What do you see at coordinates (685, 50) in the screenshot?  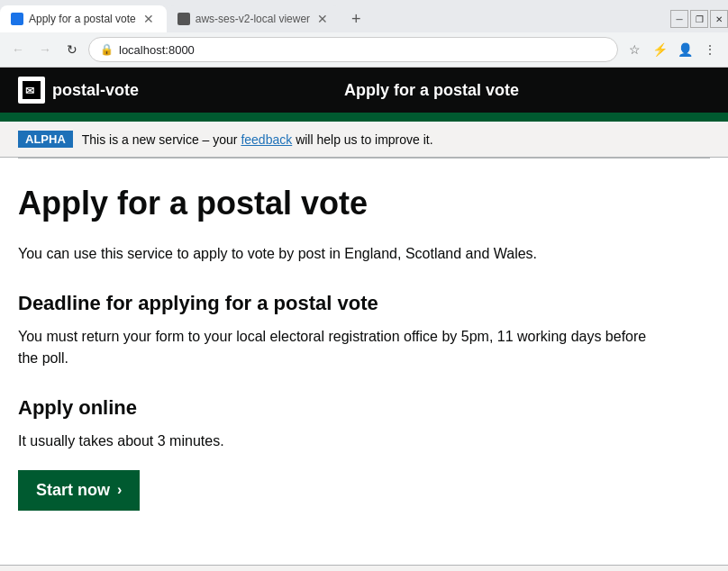 I see `profile-icon: 👤` at bounding box center [685, 50].